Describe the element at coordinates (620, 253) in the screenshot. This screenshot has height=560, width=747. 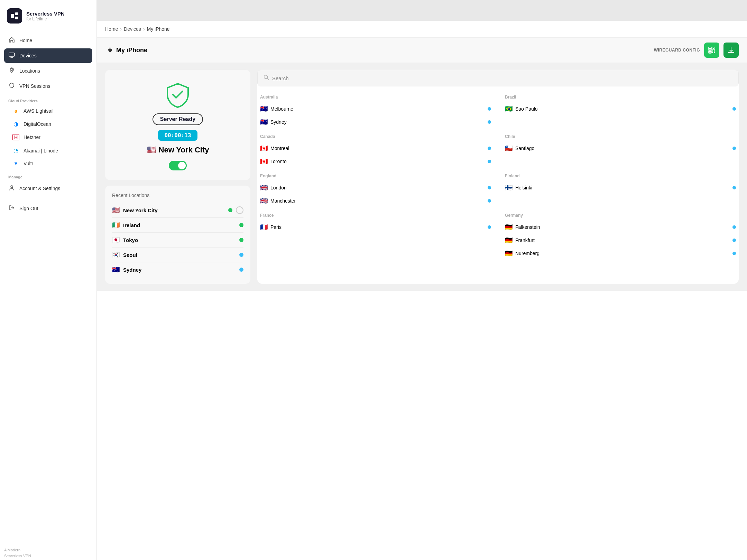
I see `location-nuremberg: 🇩🇪 Nuremberg` at that location.